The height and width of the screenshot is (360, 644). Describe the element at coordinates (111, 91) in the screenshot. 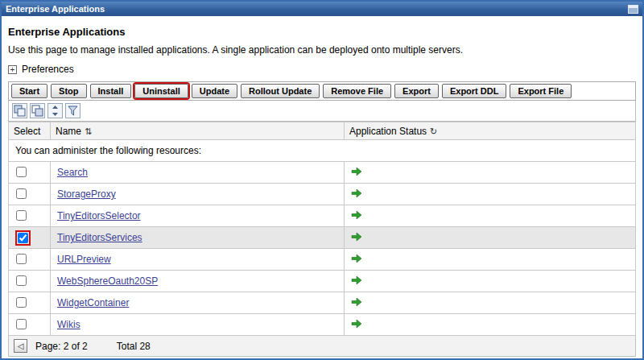

I see `install-button: Install` at that location.